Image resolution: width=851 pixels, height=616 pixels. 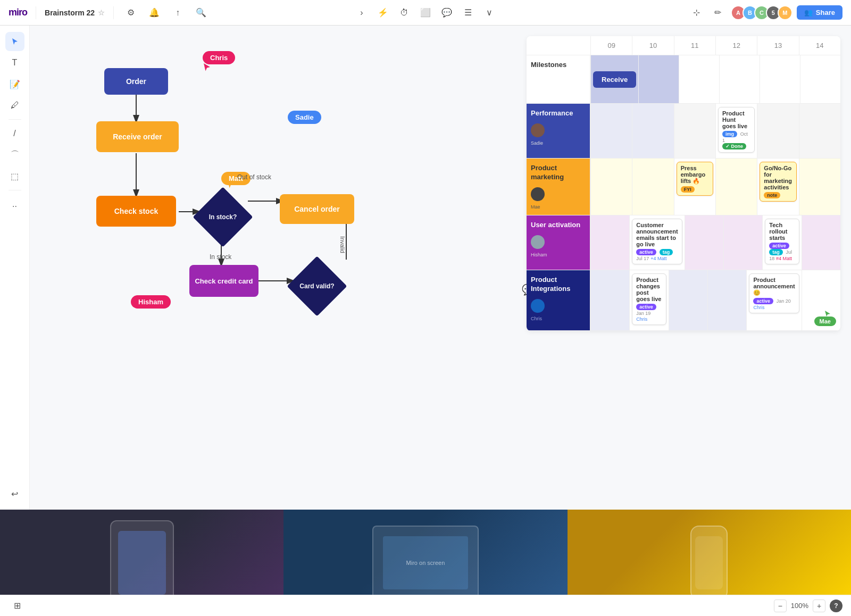 I want to click on sticky-tool: 📝, so click(x=15, y=84).